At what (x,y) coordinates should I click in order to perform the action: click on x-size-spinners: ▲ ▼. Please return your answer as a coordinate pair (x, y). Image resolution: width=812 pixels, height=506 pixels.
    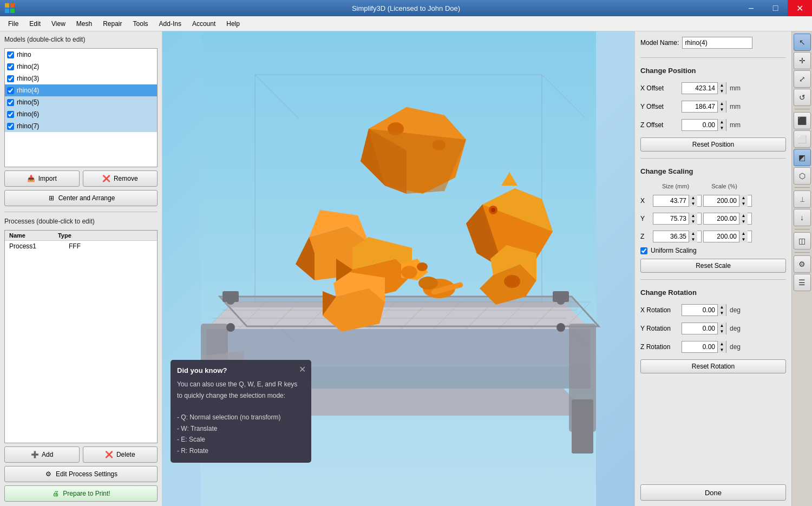
    Looking at the image, I should click on (693, 201).